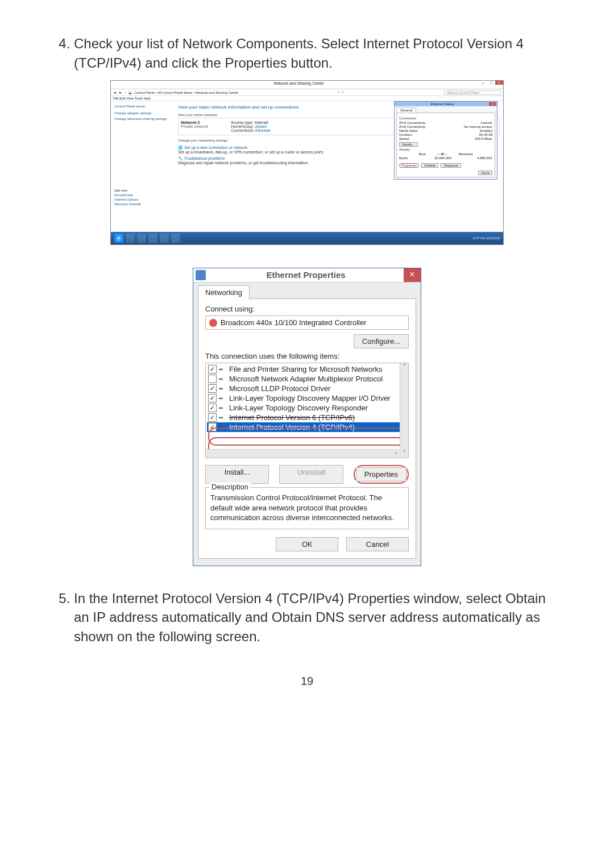 The height and width of the screenshot is (868, 614). Describe the element at coordinates (307, 545) in the screenshot. I see `ok-button: OK` at that location.